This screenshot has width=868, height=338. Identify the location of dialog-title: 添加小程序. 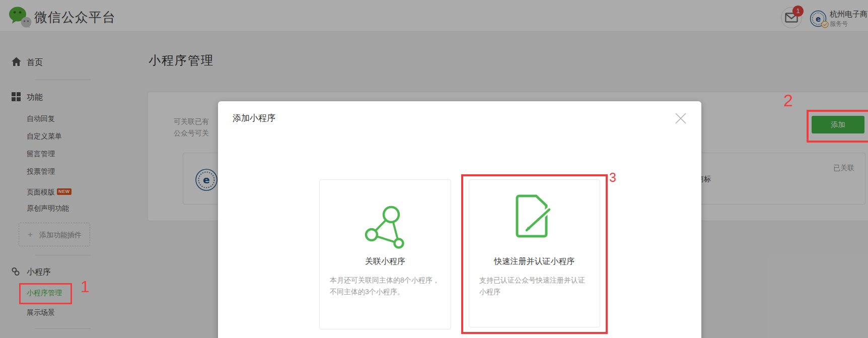
(254, 118).